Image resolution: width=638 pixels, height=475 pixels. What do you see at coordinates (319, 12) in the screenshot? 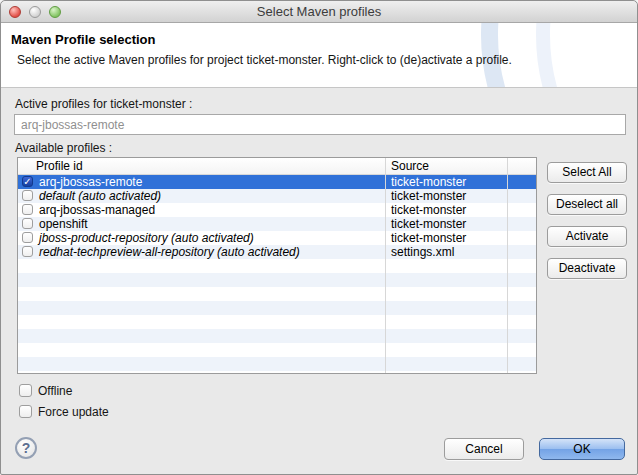
I see `title-bar: Select Maven profiles` at bounding box center [319, 12].